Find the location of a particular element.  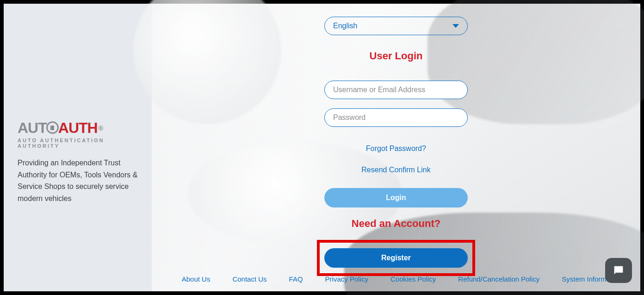

password-input is located at coordinates (396, 118).